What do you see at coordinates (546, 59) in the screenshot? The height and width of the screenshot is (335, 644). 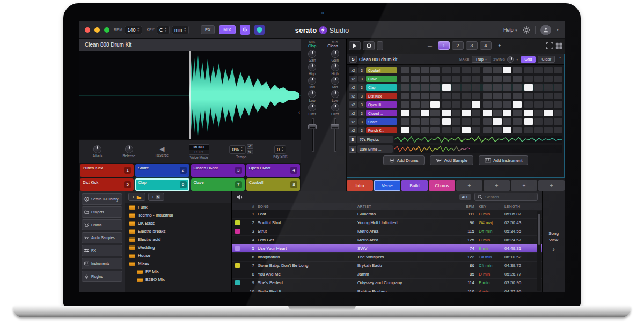 I see `clear-button: Clear` at bounding box center [546, 59].